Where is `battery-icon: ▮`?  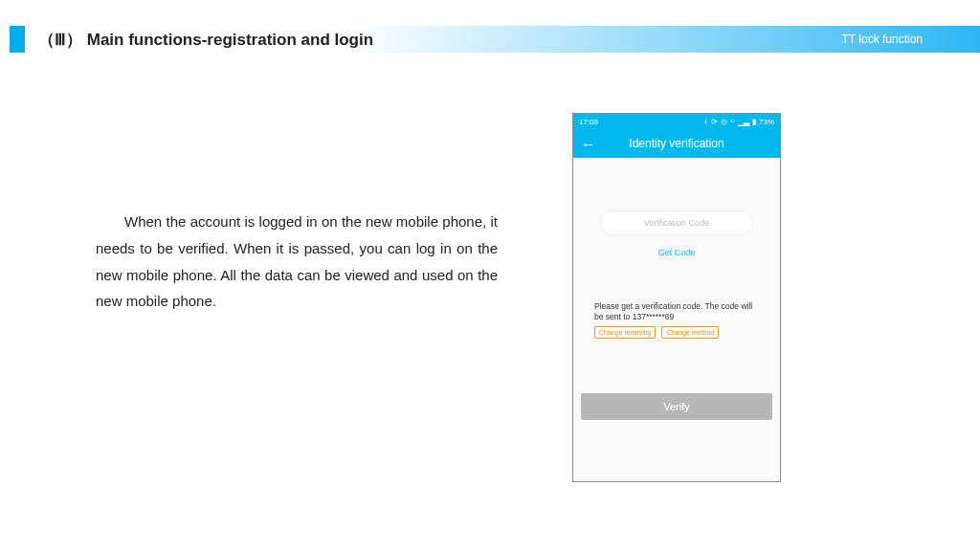
battery-icon: ▮ is located at coordinates (754, 122).